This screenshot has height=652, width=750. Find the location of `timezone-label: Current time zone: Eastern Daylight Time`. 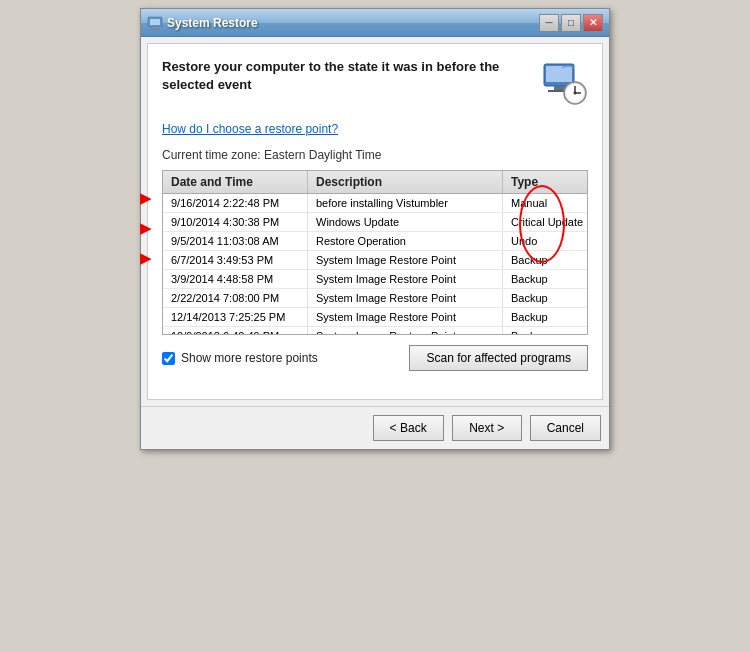

timezone-label: Current time zone: Eastern Daylight Time is located at coordinates (375, 155).